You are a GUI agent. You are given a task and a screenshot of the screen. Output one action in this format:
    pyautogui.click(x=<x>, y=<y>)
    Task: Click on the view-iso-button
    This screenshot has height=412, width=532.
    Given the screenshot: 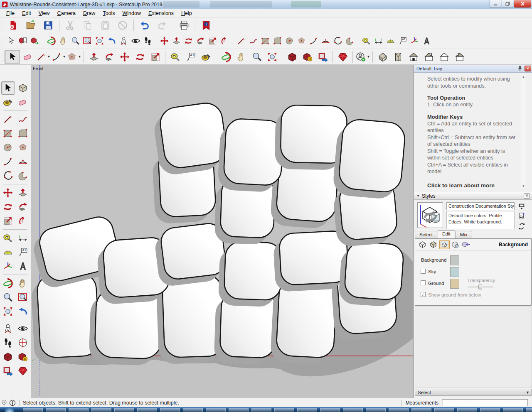 What is the action you would take?
    pyautogui.click(x=382, y=57)
    